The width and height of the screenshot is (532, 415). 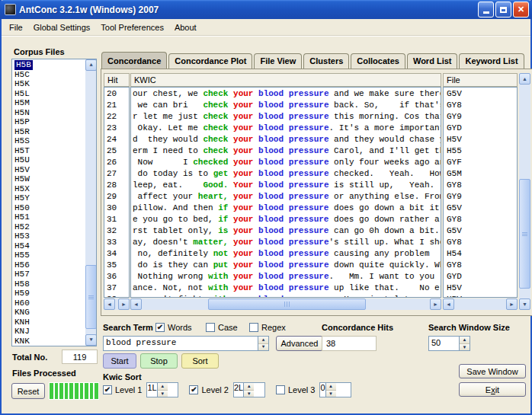 What do you see at coordinates (287, 305) in the screenshot?
I see `kwic-scrollbar-thumb` at bounding box center [287, 305].